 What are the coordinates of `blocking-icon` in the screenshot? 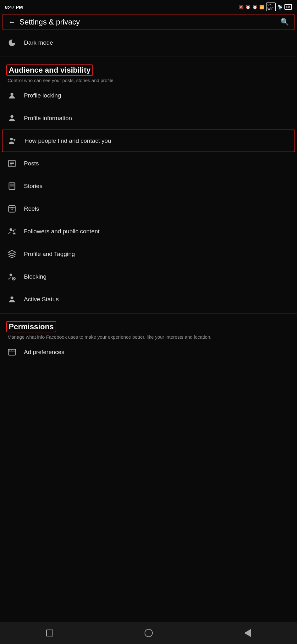 It's located at (12, 277).